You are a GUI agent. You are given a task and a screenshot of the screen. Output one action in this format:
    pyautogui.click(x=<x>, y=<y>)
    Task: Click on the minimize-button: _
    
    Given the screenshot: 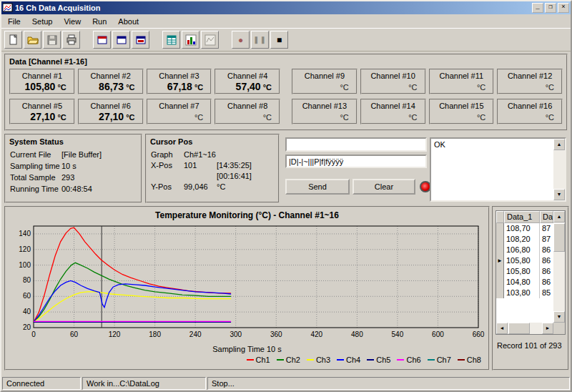 What is the action you would take?
    pyautogui.click(x=538, y=8)
    